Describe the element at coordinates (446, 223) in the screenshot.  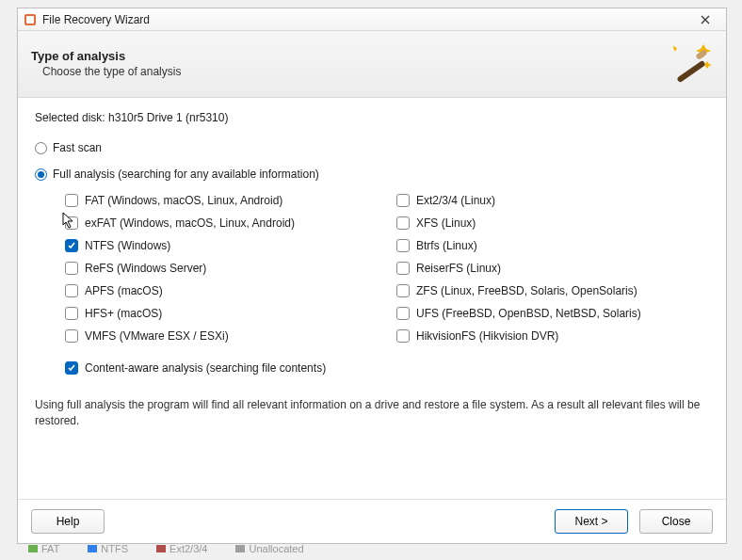
I see `checkbox-label: XFS (Linux)` at that location.